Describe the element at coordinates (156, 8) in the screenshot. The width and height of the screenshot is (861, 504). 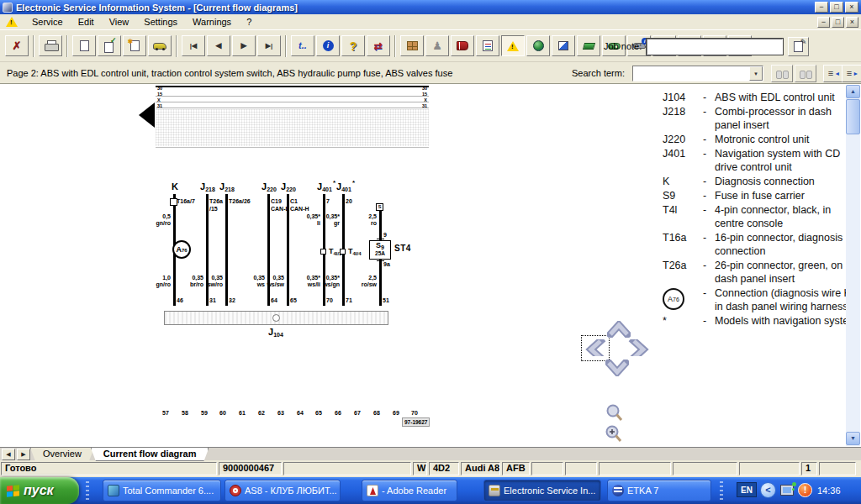
I see `window-title: Electronic Service Information System - …` at that location.